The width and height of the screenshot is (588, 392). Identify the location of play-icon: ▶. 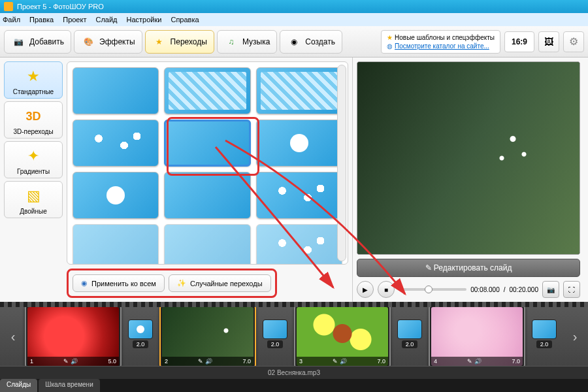
(365, 290).